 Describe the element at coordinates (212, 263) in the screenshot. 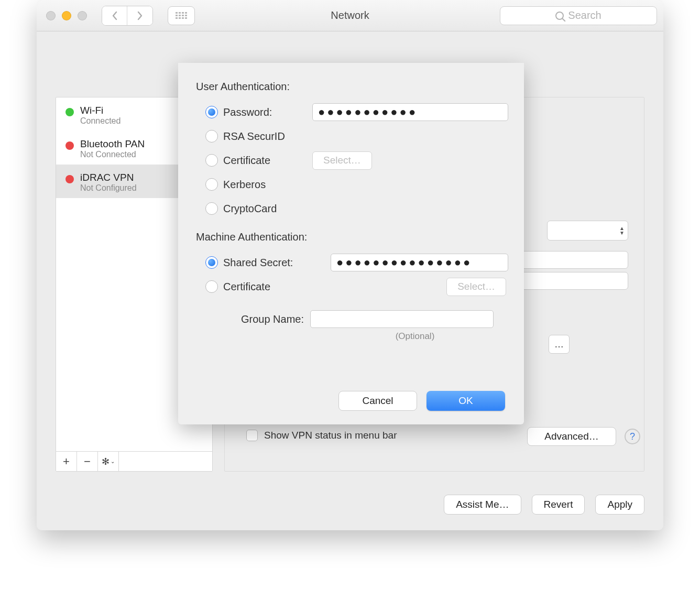

I see `machine-auth-shared-radio` at that location.